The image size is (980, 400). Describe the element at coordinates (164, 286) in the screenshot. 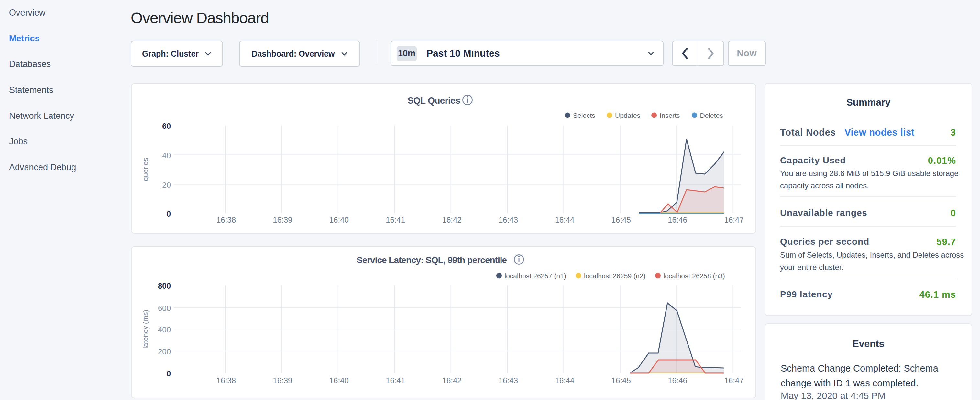

I see `svg-text: 800` at that location.